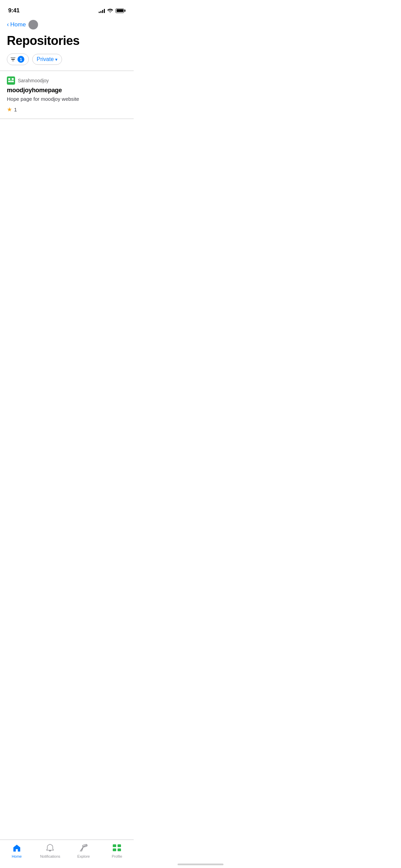 This screenshot has height=868, width=401. What do you see at coordinates (67, 91) in the screenshot?
I see `repo-name: moodjoyhomepage` at bounding box center [67, 91].